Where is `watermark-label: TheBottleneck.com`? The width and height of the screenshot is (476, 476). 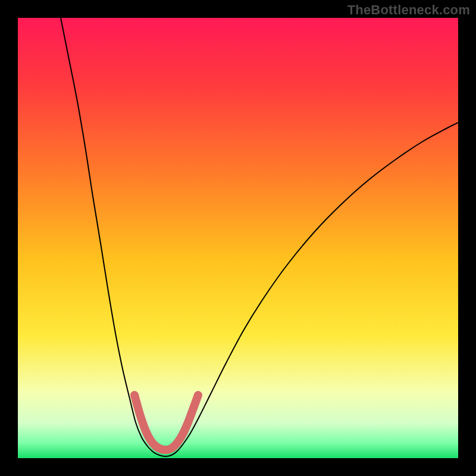 watermark-label: TheBottleneck.com is located at coordinates (409, 10).